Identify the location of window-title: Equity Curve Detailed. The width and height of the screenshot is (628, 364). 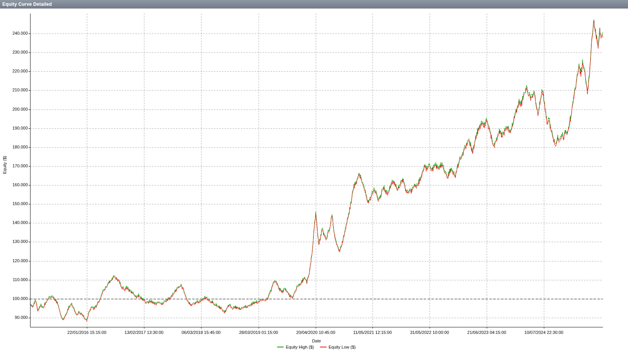
(27, 4).